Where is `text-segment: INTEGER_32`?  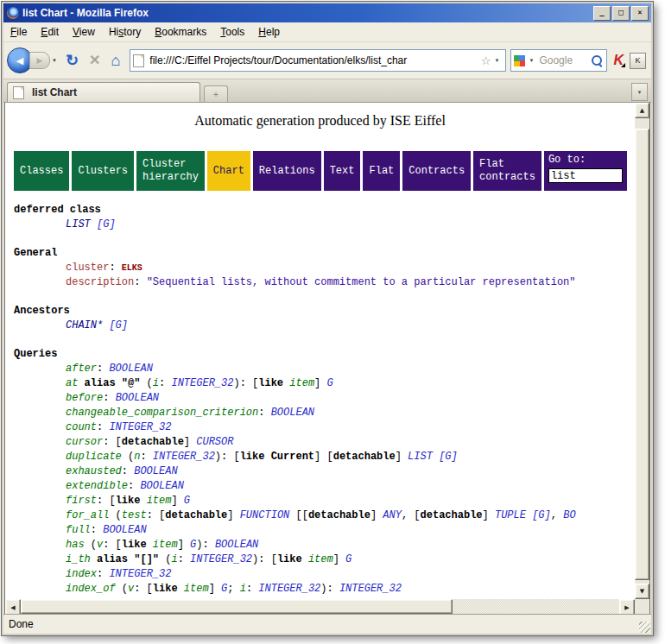 text-segment: INTEGER_32 is located at coordinates (289, 589).